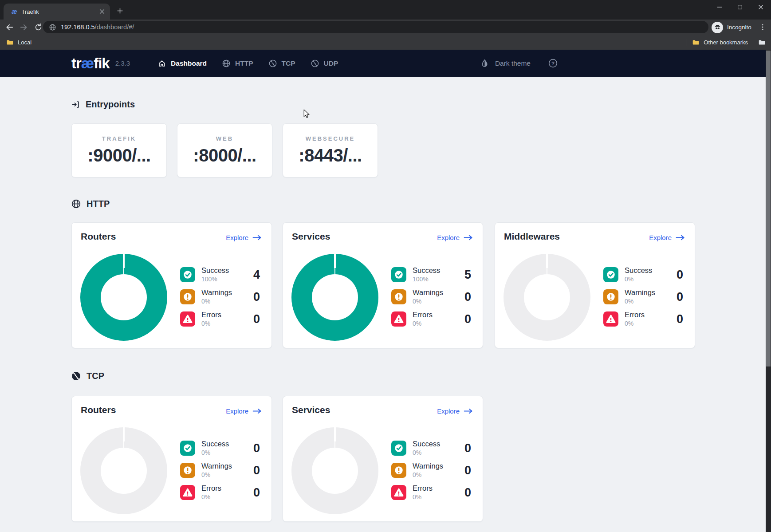 This screenshot has height=532, width=771. Describe the element at coordinates (78, 27) in the screenshot. I see `url-host: 192.168.0.5` at that location.